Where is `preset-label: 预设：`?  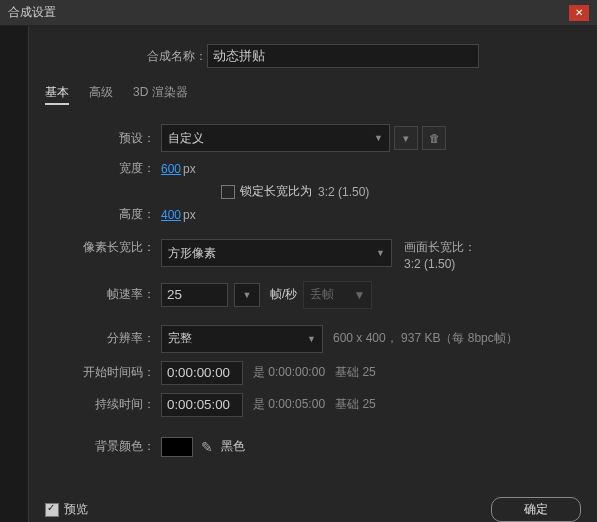
preset-label: 预设： is located at coordinates (100, 138).